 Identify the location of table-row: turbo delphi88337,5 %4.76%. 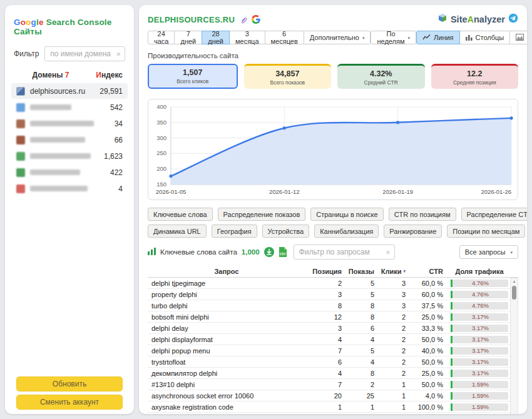
(333, 306).